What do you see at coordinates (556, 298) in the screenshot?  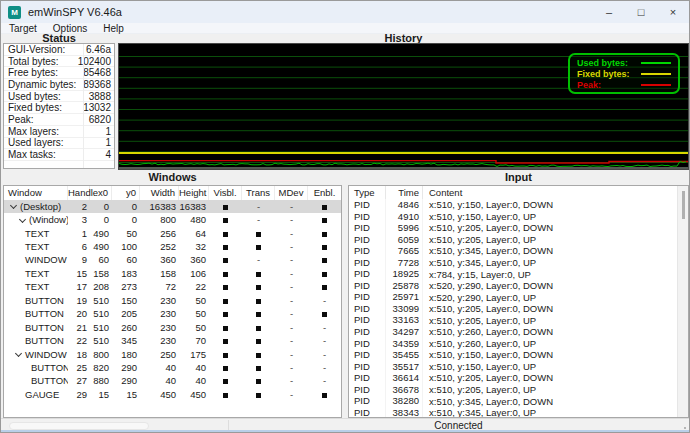 I see `input-content: x:520, y:290, Layer:0, UP` at bounding box center [556, 298].